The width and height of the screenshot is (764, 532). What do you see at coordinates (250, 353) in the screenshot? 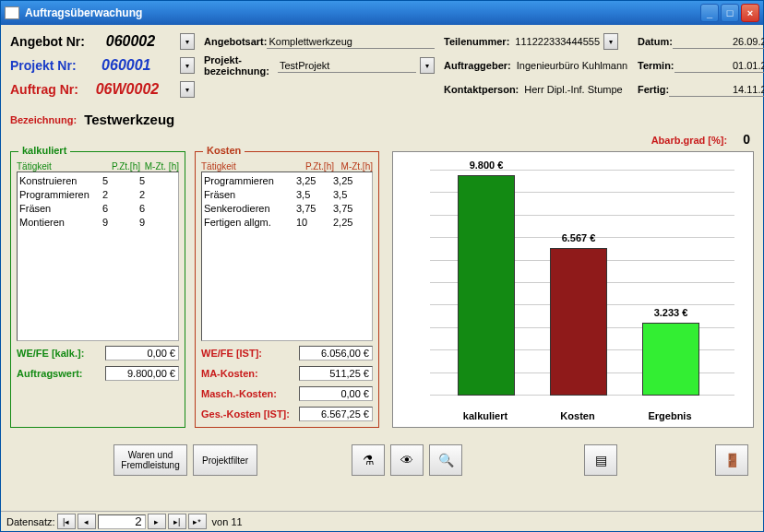
I see `wefe-ist-label: WE/FE [IST]:` at bounding box center [250, 353].